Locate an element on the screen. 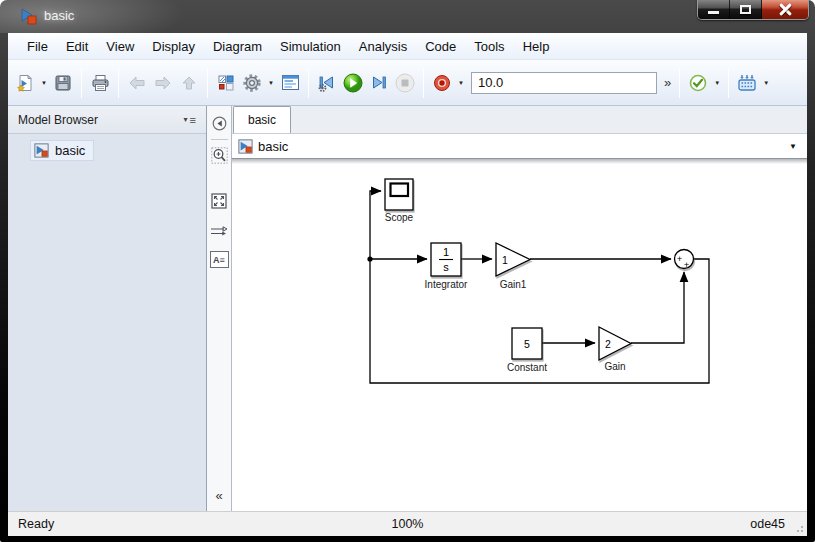  step-back-icon is located at coordinates (327, 83).